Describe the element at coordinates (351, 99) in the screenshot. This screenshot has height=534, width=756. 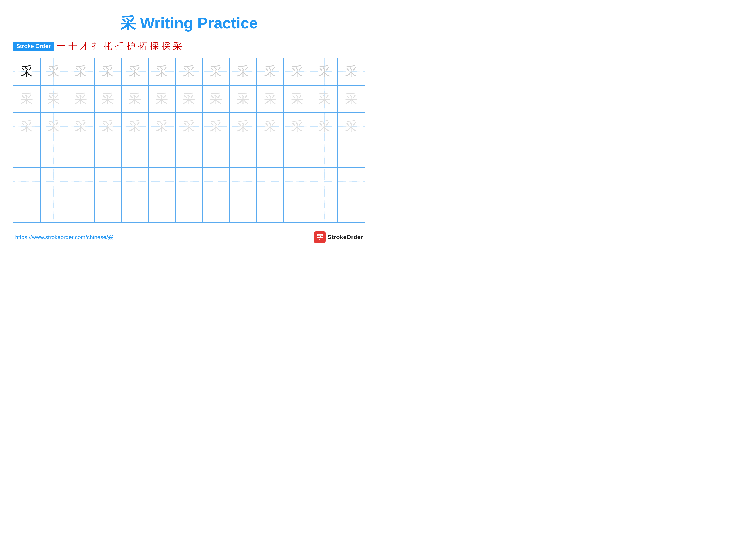
I see `cell-2-13: 采` at that location.